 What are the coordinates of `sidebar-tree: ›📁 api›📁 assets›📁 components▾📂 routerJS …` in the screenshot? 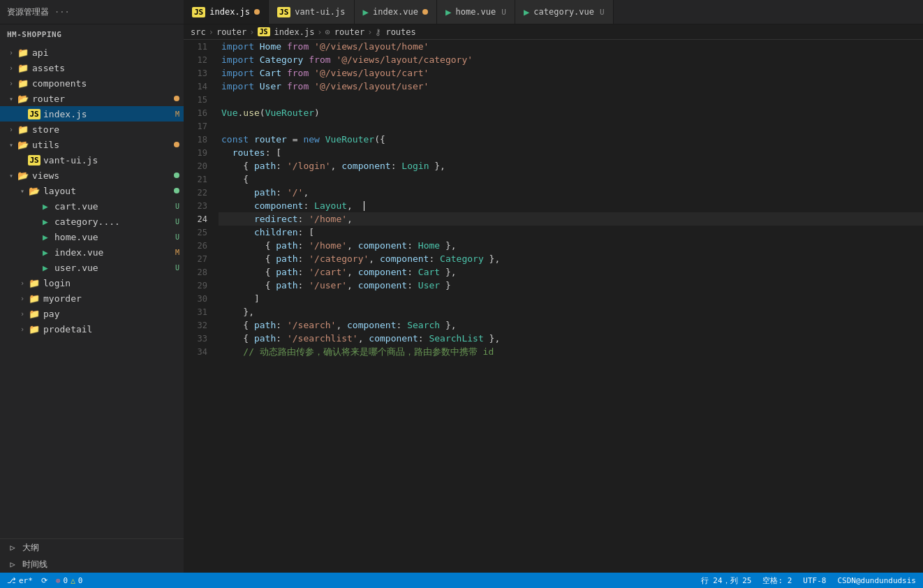 It's located at (92, 191).